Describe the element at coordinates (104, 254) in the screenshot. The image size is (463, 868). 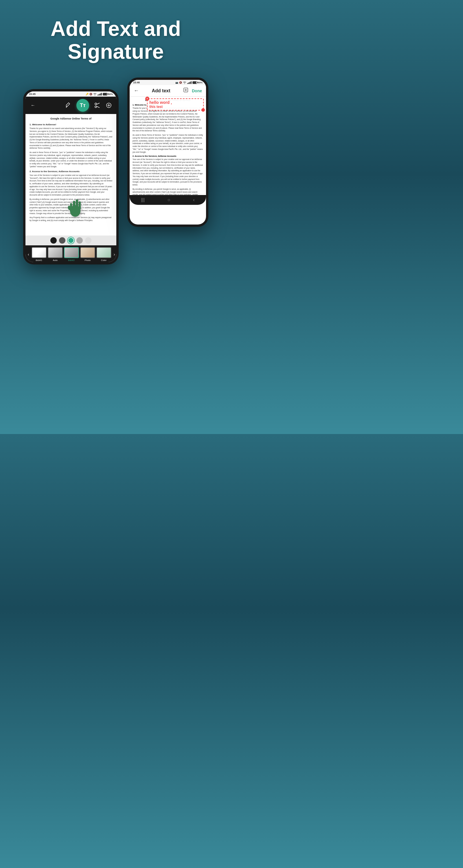
I see `filter-color: Color` at that location.